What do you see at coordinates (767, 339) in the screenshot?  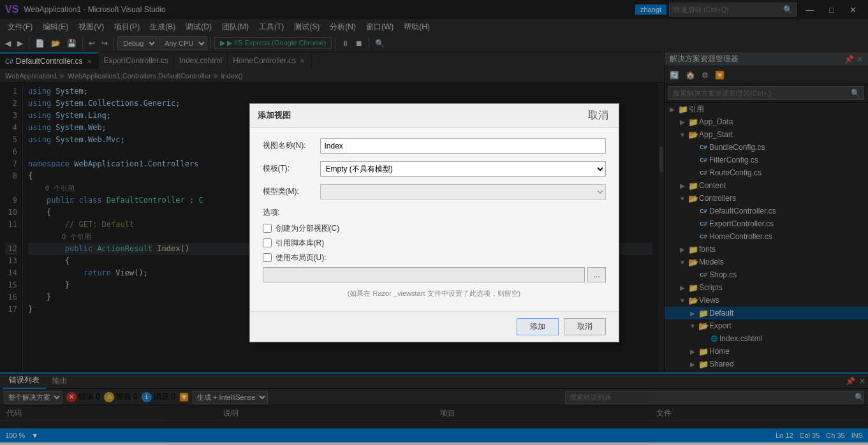 I see `tree-item-index-cshtml: 🌐 Index.cshtml` at bounding box center [767, 339].